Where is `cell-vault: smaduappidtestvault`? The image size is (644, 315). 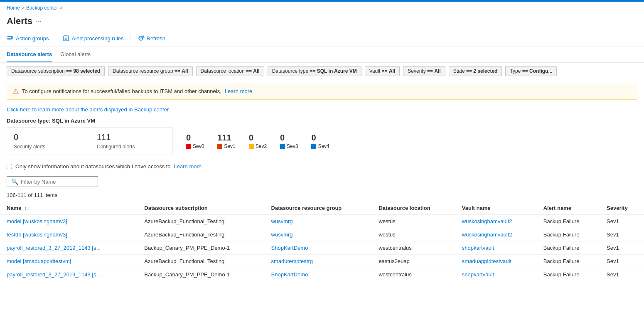 cell-vault: smaduappidtestvault is located at coordinates (496, 261).